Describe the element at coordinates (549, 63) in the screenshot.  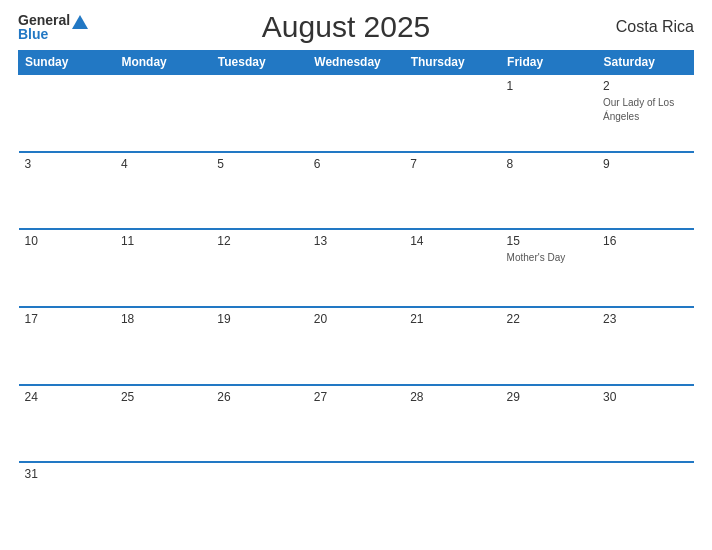
I see `header-friday: Friday` at that location.